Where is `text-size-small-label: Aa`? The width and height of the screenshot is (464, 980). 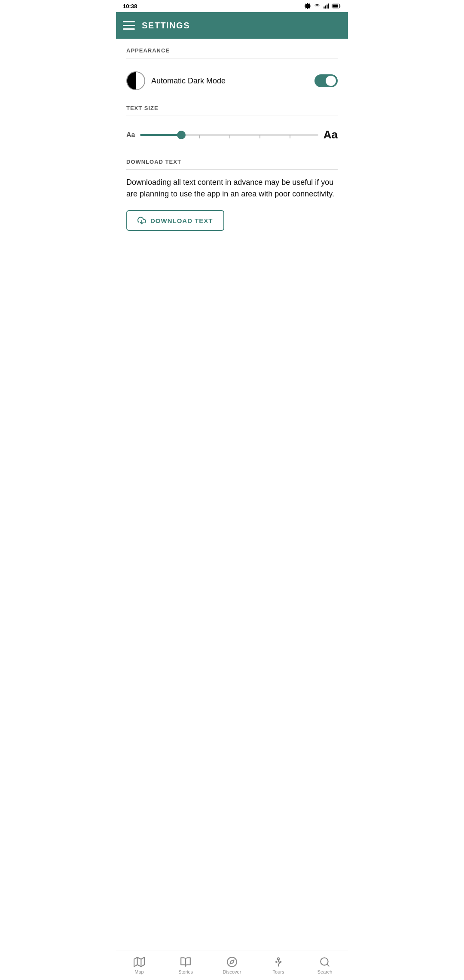
text-size-small-label: Aa is located at coordinates (131, 135).